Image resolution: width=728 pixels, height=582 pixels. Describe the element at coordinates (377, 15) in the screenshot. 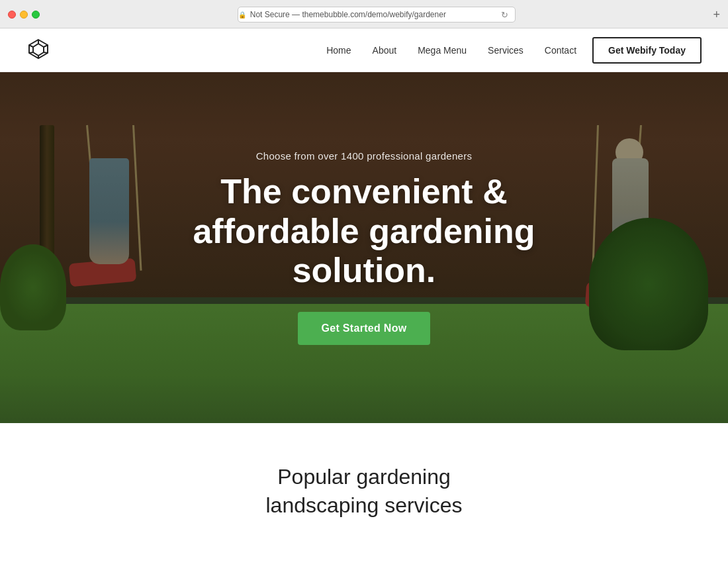

I see `address-bar: 🔒 Not Secure — themebubble.com/demo/webi…` at that location.